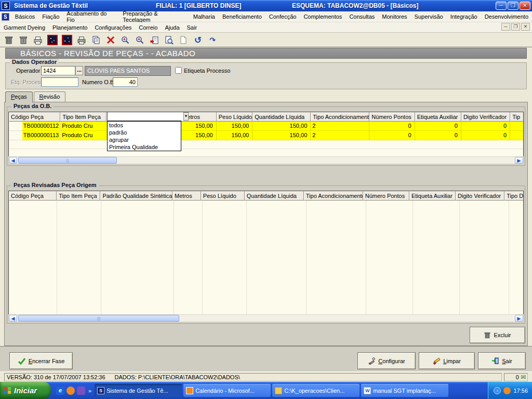 This screenshot has width=532, height=399. I want to click on table-row: TB000000112 Produto Cru 150,00 150,00 15…, so click(266, 126).